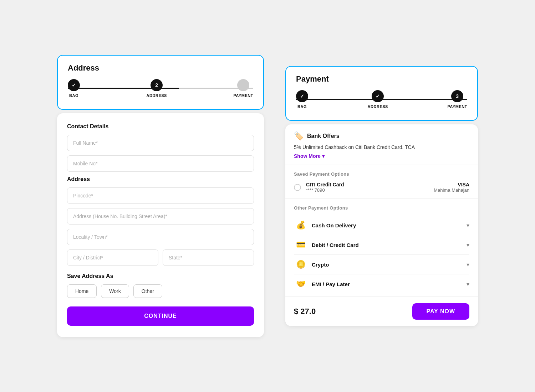 This screenshot has height=392, width=535. Describe the element at coordinates (452, 190) in the screenshot. I see `saved-card-holder: Mahima Mahajan` at that location.